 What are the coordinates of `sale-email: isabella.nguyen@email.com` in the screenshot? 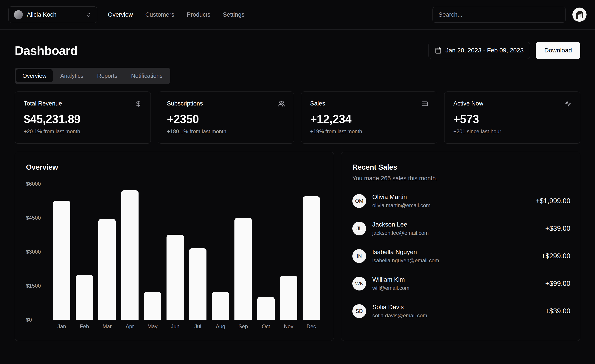 It's located at (406, 260).